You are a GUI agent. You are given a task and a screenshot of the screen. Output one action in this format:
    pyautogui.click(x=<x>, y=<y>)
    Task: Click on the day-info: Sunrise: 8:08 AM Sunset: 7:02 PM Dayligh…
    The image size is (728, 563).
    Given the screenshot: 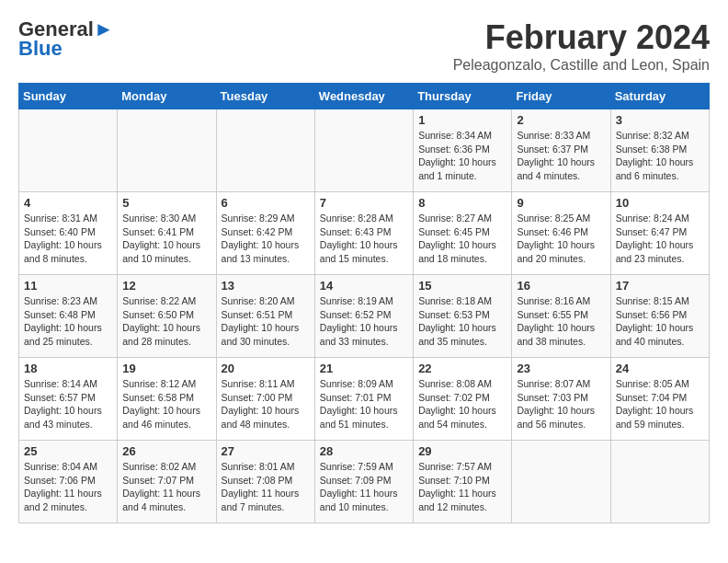 What is the action you would take?
    pyautogui.click(x=462, y=405)
    